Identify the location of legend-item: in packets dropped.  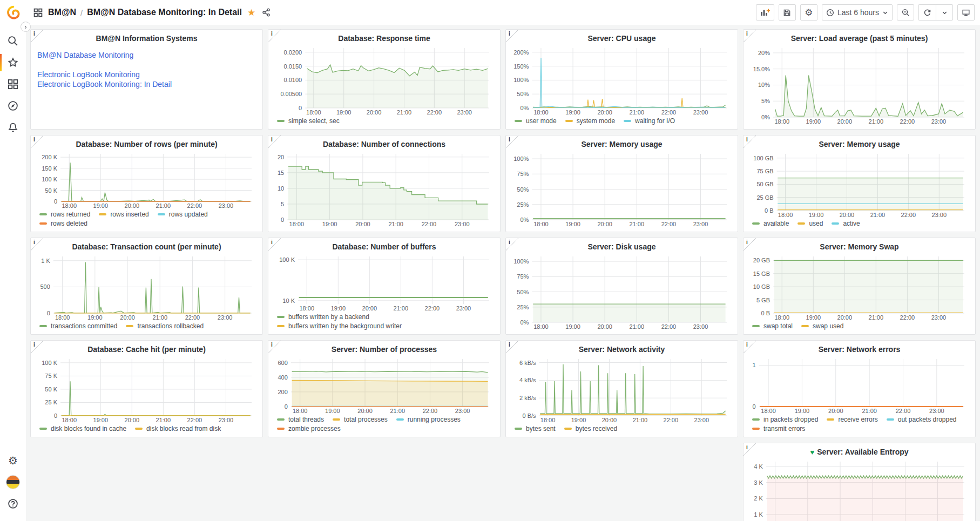
(785, 419).